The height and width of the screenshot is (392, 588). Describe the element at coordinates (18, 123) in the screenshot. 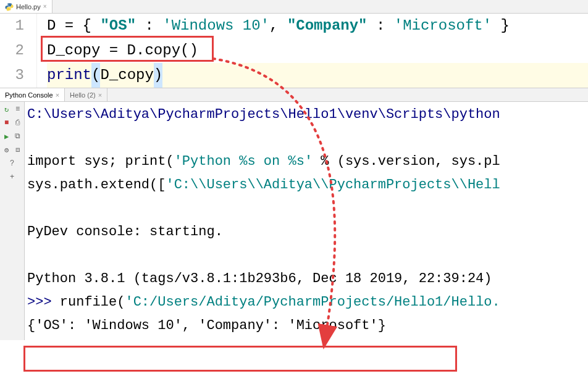

I see `print-icon: ⎙` at that location.